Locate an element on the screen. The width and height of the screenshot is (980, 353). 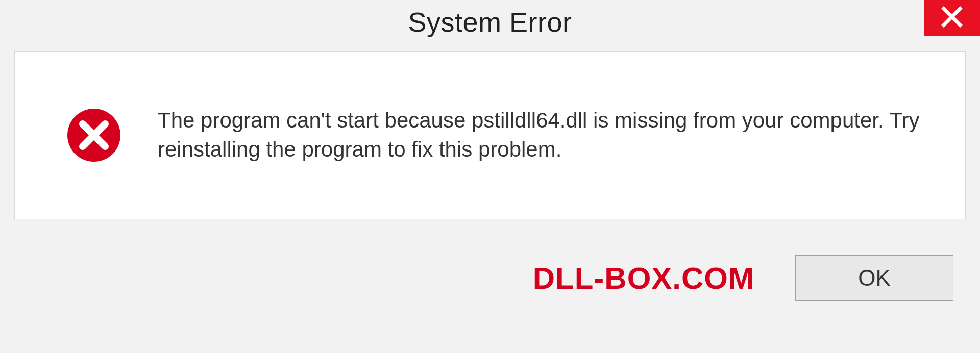
close-icon is located at coordinates (952, 18).